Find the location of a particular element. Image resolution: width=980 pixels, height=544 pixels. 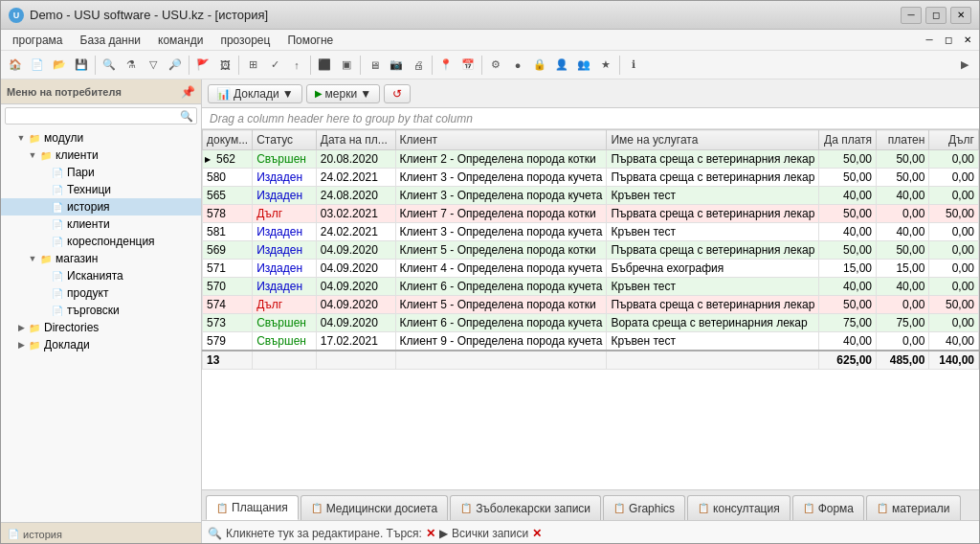

tool-camera: 📷 is located at coordinates (396, 65).